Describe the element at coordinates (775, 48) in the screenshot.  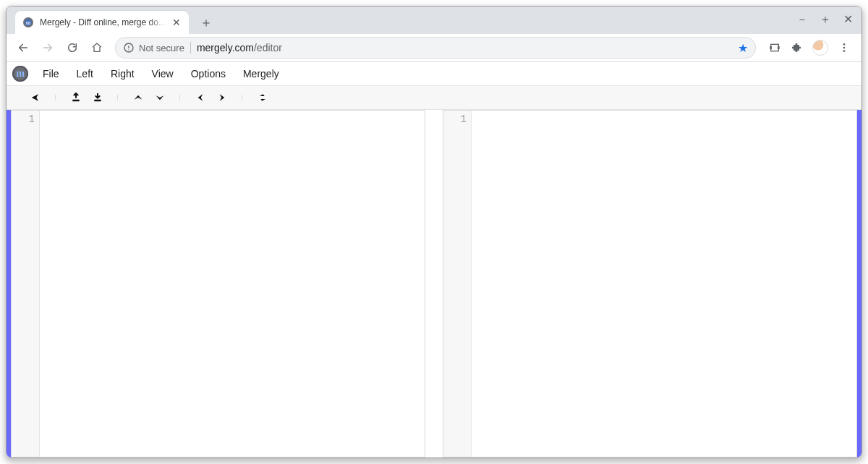
I see `reader-mode-icon` at that location.